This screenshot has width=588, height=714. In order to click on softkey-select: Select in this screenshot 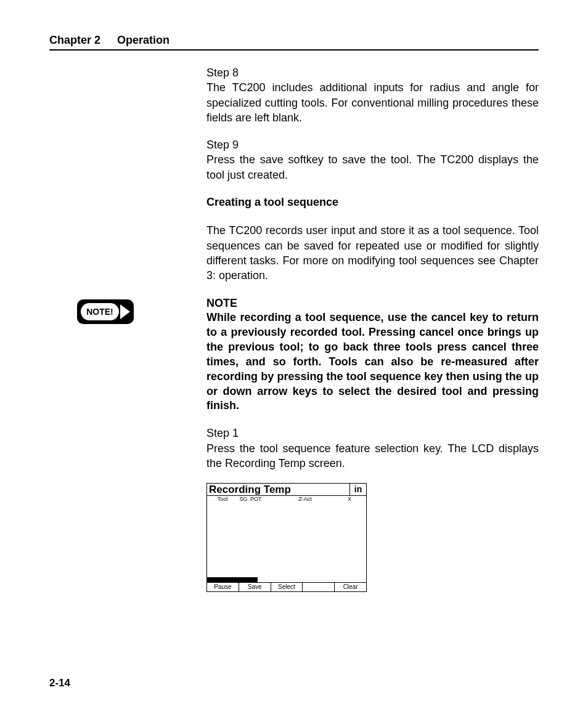, I will do `click(287, 587)`.